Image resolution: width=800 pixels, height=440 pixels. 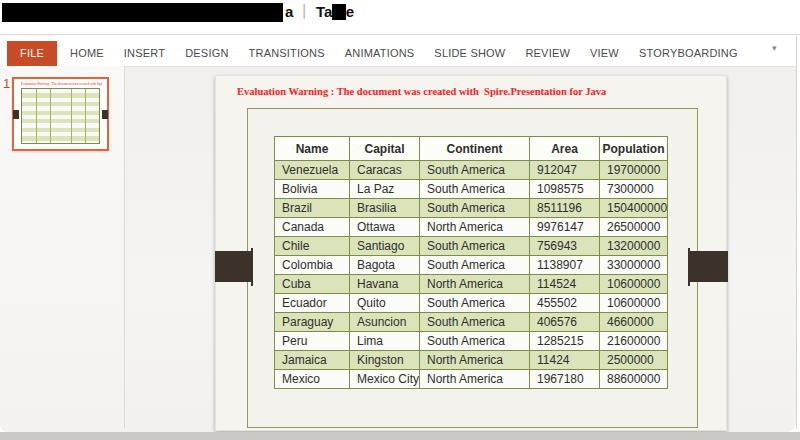 I want to click on table-row: ParaguayAsuncionSouth America40657646600…, so click(x=472, y=322).